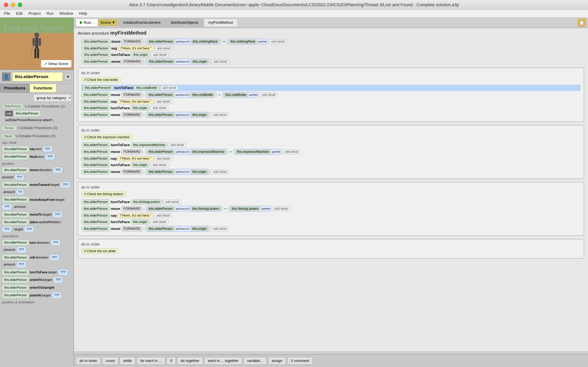  Describe the element at coordinates (127, 361) in the screenshot. I see `while-button: while` at that location.